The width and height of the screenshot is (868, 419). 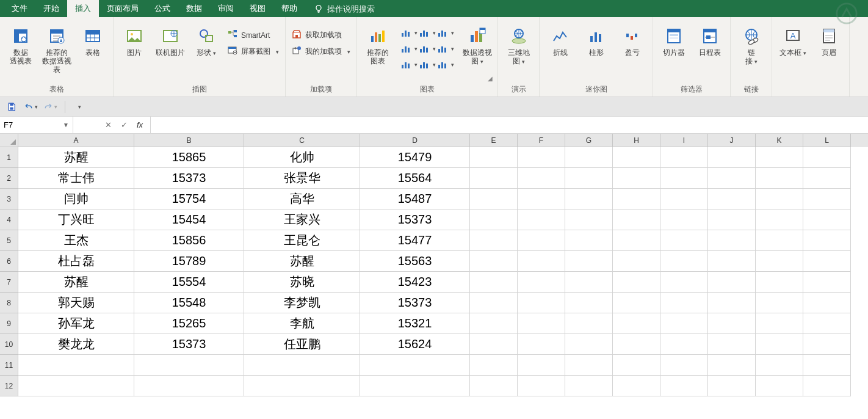 I want to click on menu-item-5: 数据, so click(x=194, y=9).